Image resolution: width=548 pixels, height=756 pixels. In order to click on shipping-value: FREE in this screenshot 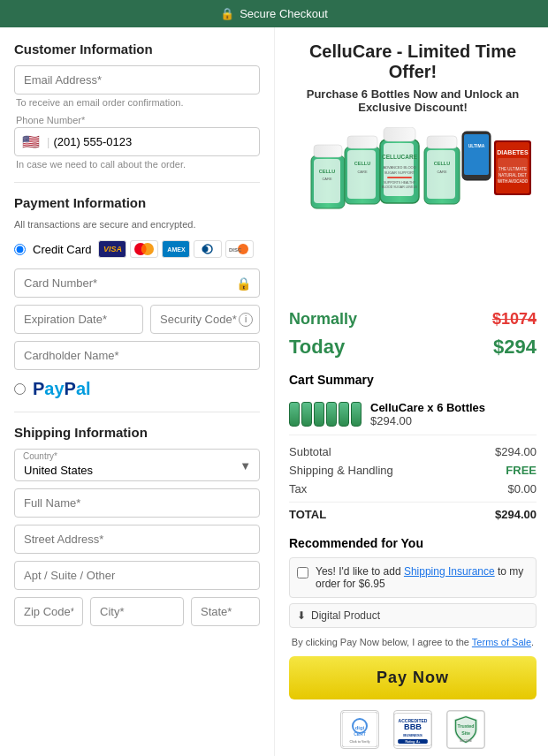, I will do `click(521, 470)`.